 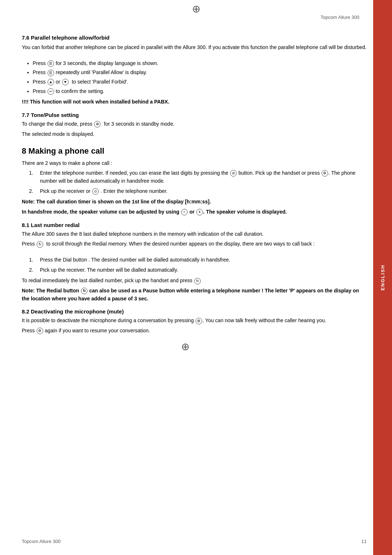 I want to click on section-81-heading: 8.1 Last number redial, so click(x=194, y=225).